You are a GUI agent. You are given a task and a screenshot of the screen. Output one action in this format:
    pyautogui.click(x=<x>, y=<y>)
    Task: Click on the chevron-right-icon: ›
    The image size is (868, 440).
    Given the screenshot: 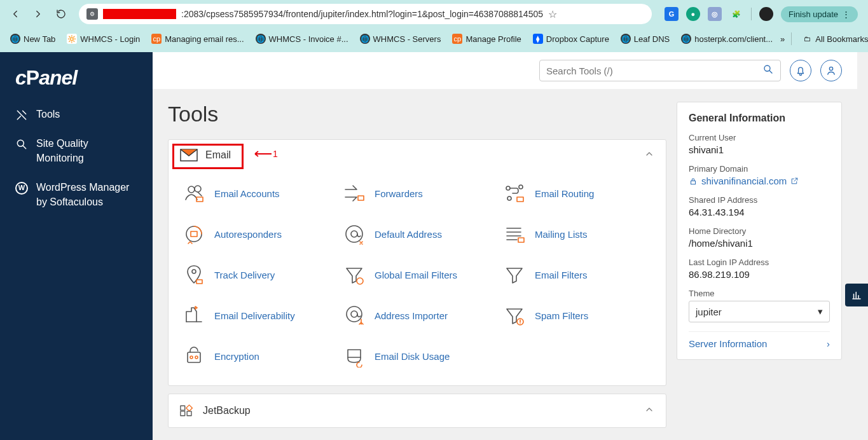 What is the action you would take?
    pyautogui.click(x=828, y=343)
    